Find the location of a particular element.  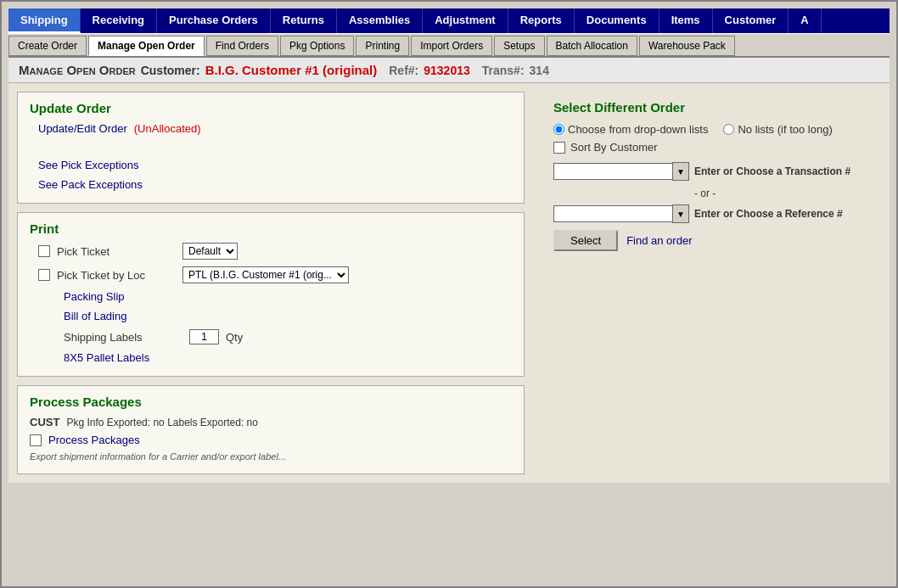

reference-input is located at coordinates (613, 214).